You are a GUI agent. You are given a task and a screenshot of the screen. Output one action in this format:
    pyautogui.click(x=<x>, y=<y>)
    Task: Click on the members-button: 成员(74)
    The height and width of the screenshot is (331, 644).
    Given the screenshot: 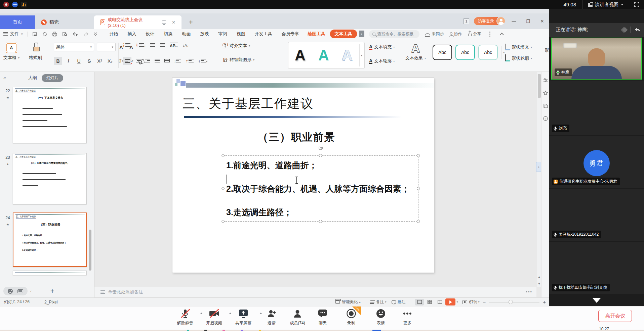 What is the action you would take?
    pyautogui.click(x=297, y=317)
    